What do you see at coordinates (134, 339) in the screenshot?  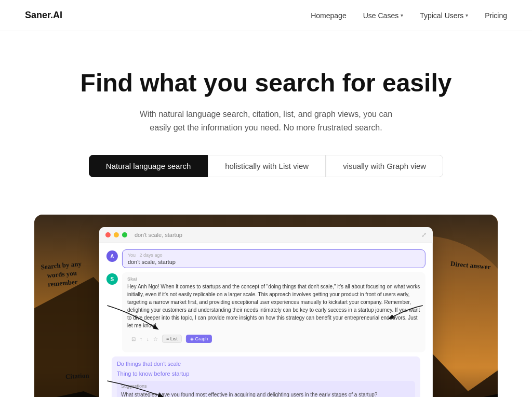 I see `copy-icon: ⊡` at bounding box center [134, 339].